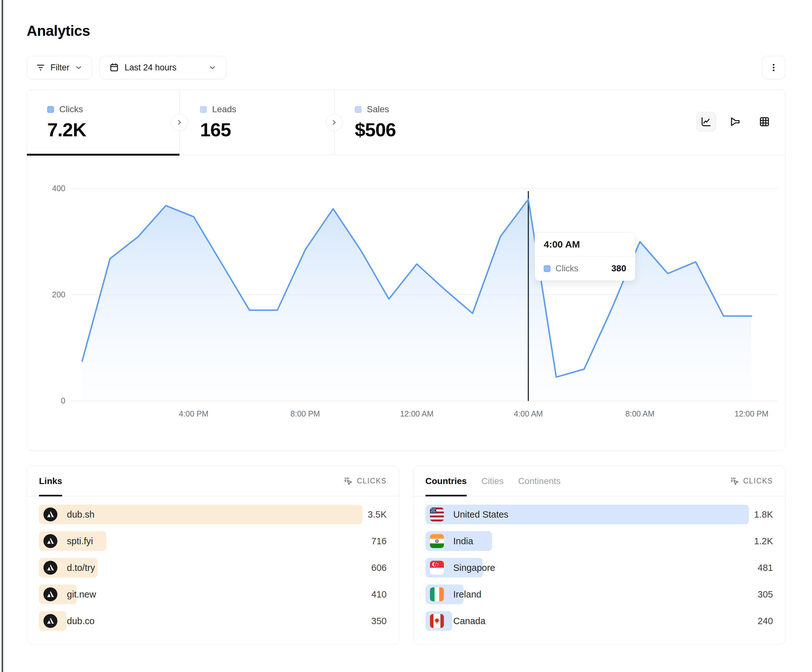  I want to click on table-grid-icon, so click(764, 121).